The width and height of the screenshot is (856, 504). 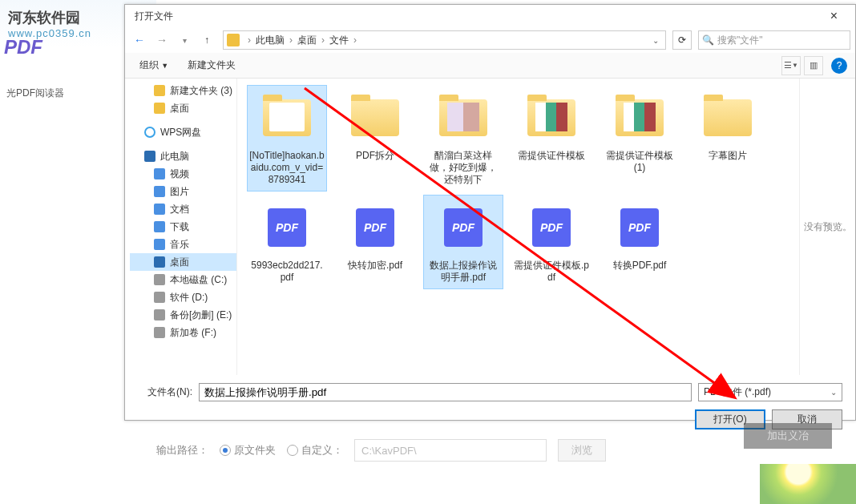 I want to click on tree-item-label: 图片, so click(x=180, y=192).